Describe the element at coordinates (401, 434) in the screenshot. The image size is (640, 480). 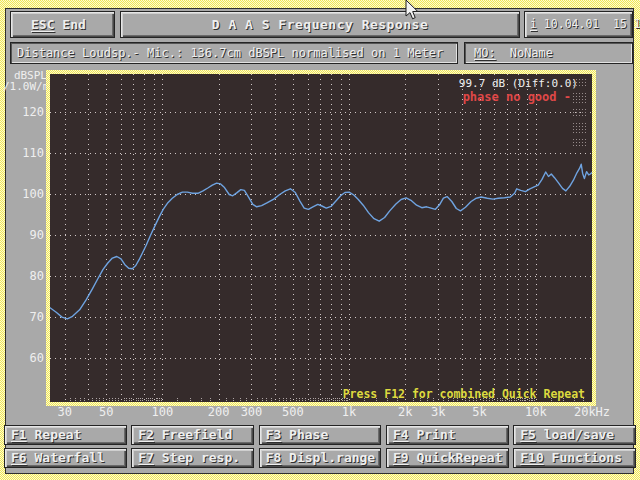
I see `fkey-label: F4` at that location.